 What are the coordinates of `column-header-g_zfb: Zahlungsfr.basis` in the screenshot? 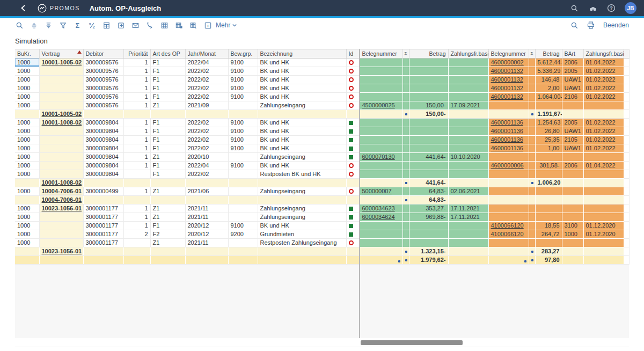 It's located at (468, 54).